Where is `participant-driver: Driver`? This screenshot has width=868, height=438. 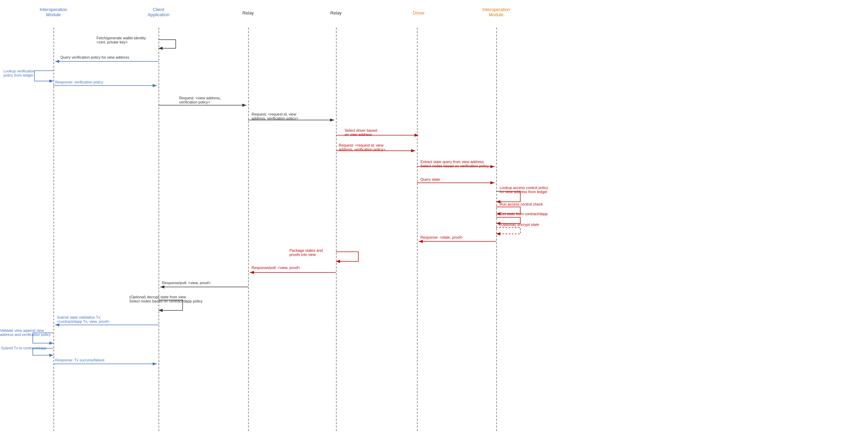
participant-driver: Driver is located at coordinates (419, 13).